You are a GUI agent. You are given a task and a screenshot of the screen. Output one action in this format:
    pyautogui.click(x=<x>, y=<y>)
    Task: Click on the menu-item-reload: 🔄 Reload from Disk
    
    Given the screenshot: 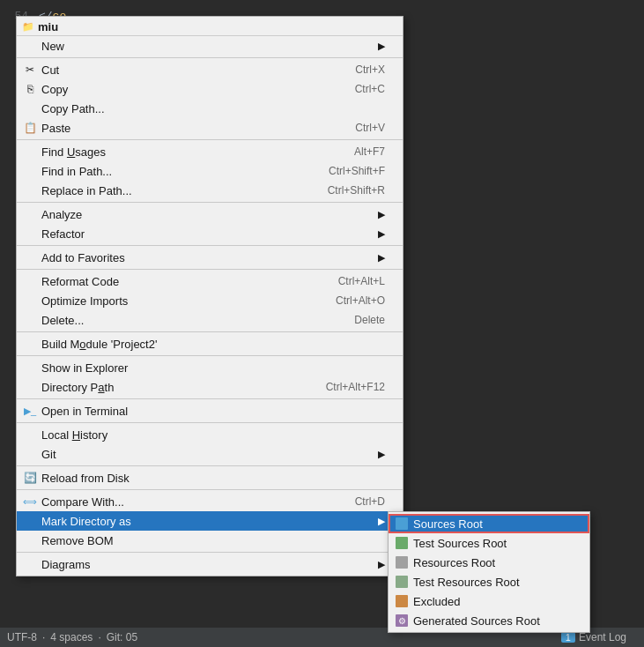 What is the action you would take?
    pyautogui.click(x=210, y=478)
    